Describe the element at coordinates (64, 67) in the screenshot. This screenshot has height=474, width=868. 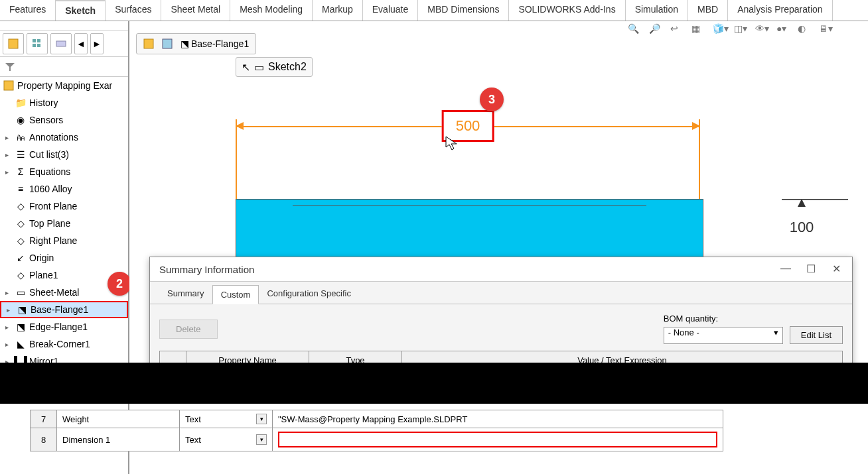
I see `filter-row` at that location.